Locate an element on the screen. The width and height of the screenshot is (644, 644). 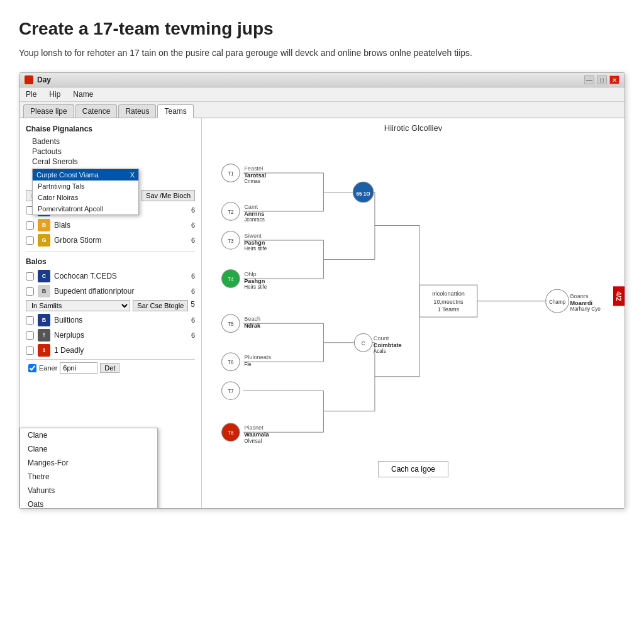
svg-text: Feastei is located at coordinates (253, 169).